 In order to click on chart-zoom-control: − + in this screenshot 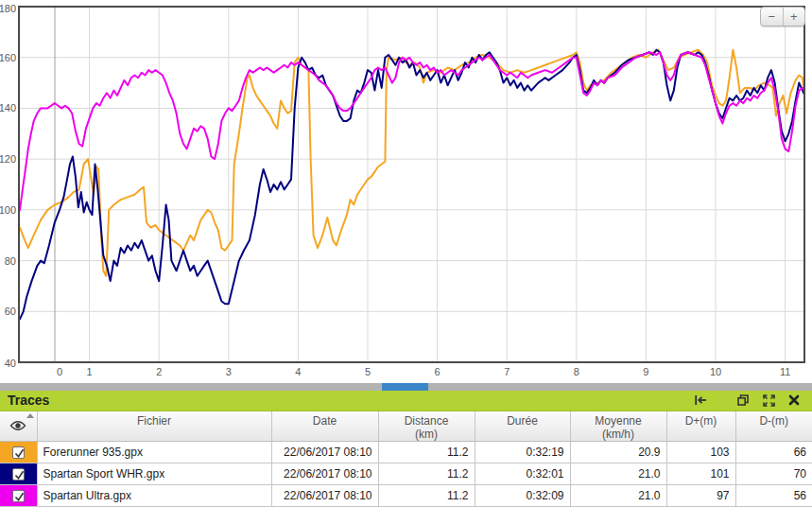, I will do `click(783, 17)`.